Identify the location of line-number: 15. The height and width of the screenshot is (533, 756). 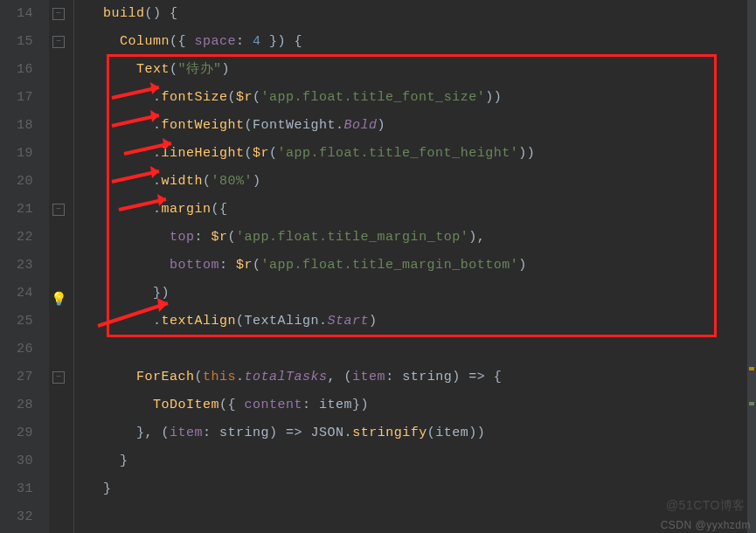
(17, 42).